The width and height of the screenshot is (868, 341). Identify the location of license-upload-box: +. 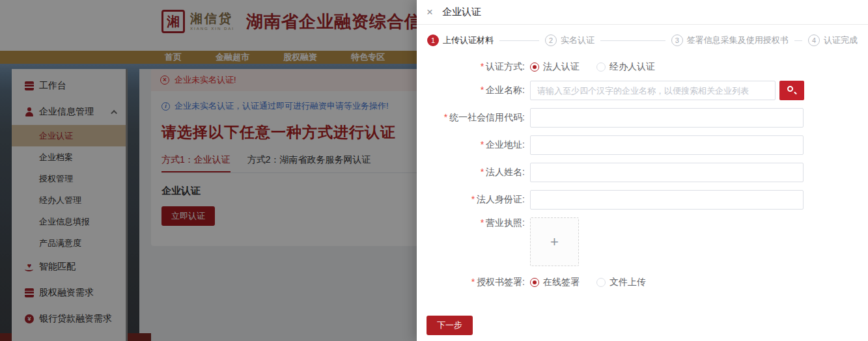
(555, 242).